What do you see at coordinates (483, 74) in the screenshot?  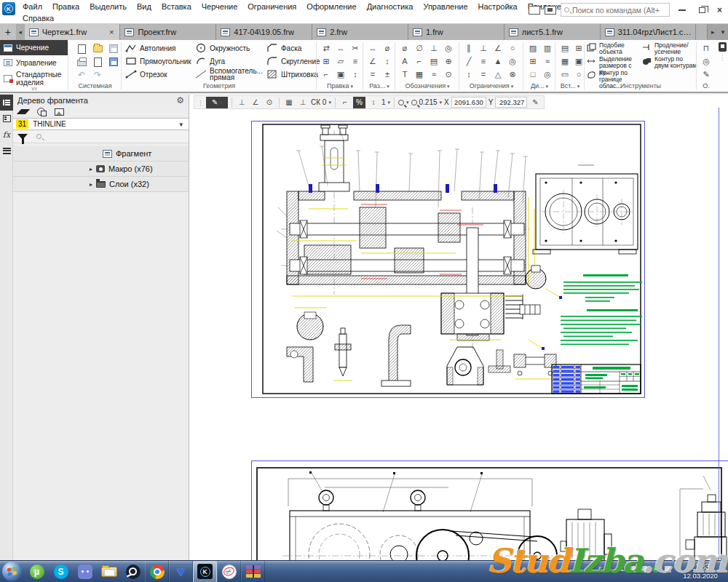 I see `constraint-tool-icon: =` at bounding box center [483, 74].